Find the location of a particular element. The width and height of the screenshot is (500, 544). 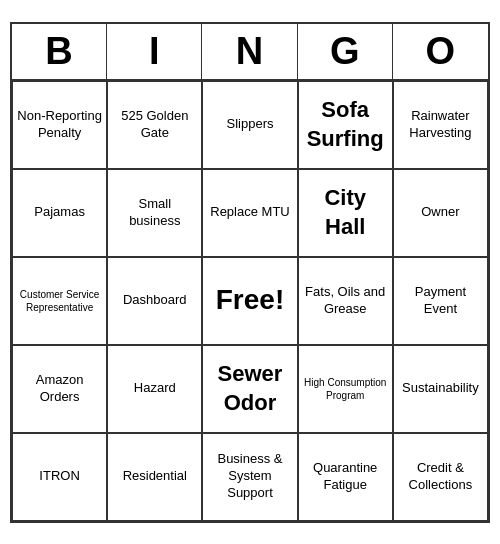

bingo-cell-0: Non-Reporting Penalty is located at coordinates (60, 125).